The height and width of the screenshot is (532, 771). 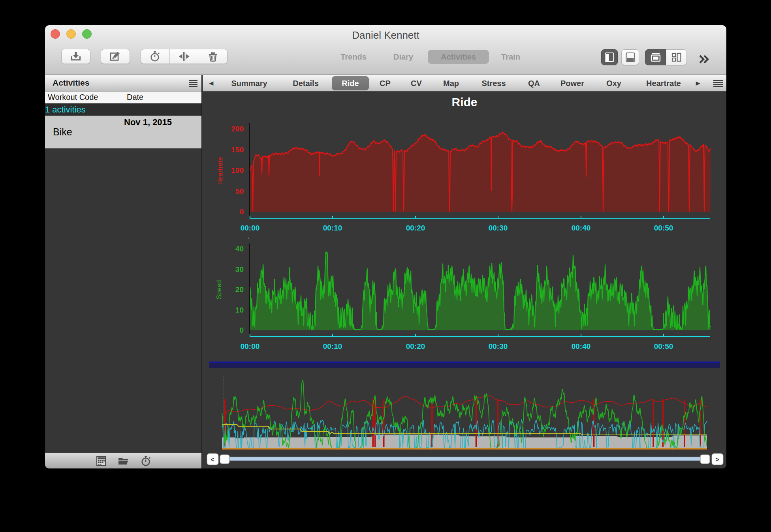 I want to click on svg-text: Ride, so click(x=464, y=102).